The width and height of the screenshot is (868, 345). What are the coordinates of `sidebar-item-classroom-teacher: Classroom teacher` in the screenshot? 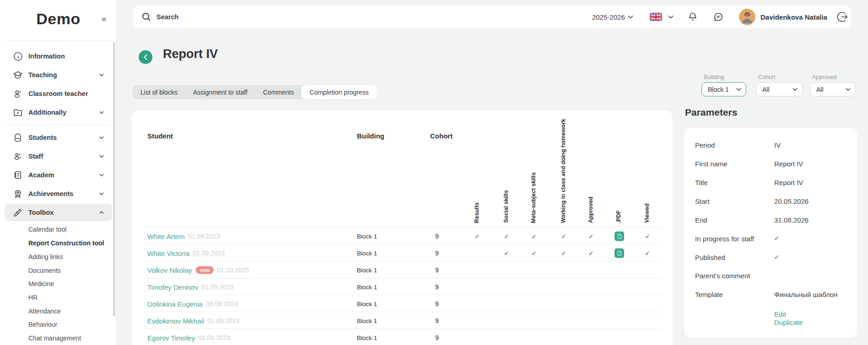 It's located at (59, 94).